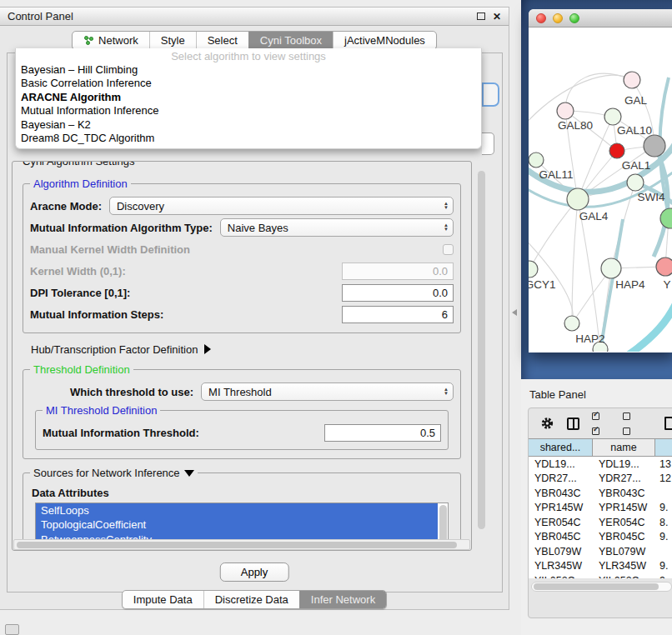  What do you see at coordinates (383, 433) in the screenshot?
I see `mi-threshold-field: 0.5` at bounding box center [383, 433].